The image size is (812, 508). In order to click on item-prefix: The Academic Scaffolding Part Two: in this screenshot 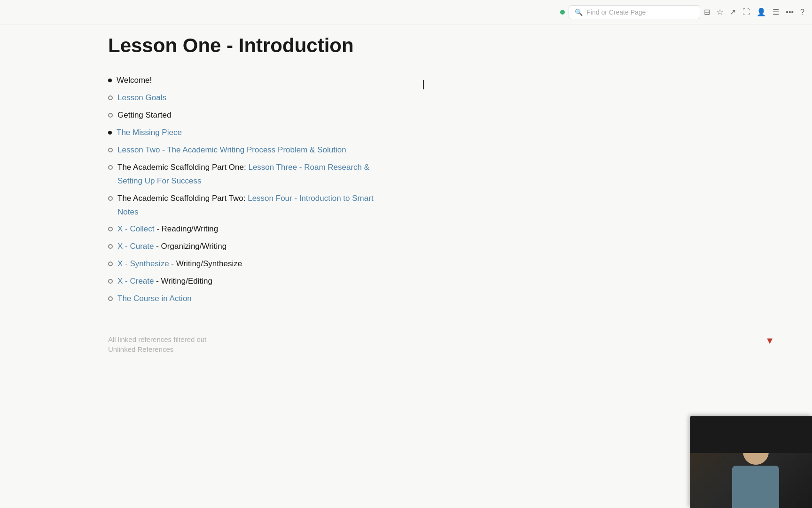, I will do `click(182, 198)`.